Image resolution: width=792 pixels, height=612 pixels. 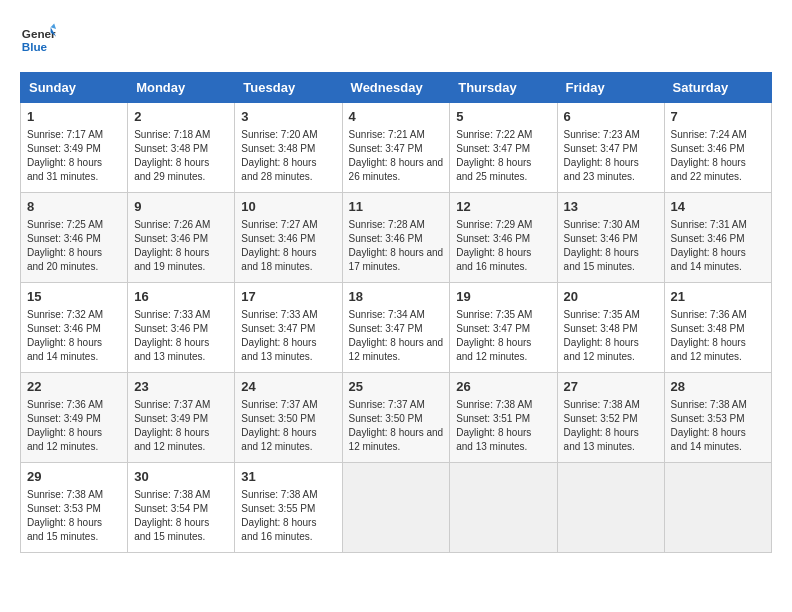 What do you see at coordinates (718, 238) in the screenshot?
I see `calendar-cell: 14Sunrise: 7:31 AMSunset: 3:46 PMDayligh…` at bounding box center [718, 238].